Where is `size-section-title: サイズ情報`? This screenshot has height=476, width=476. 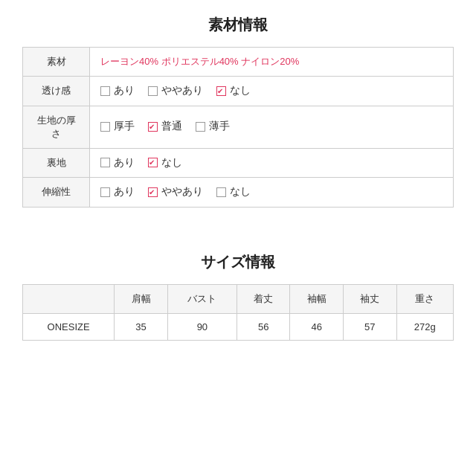
size-section-title: サイズ情報 is located at coordinates (238, 262).